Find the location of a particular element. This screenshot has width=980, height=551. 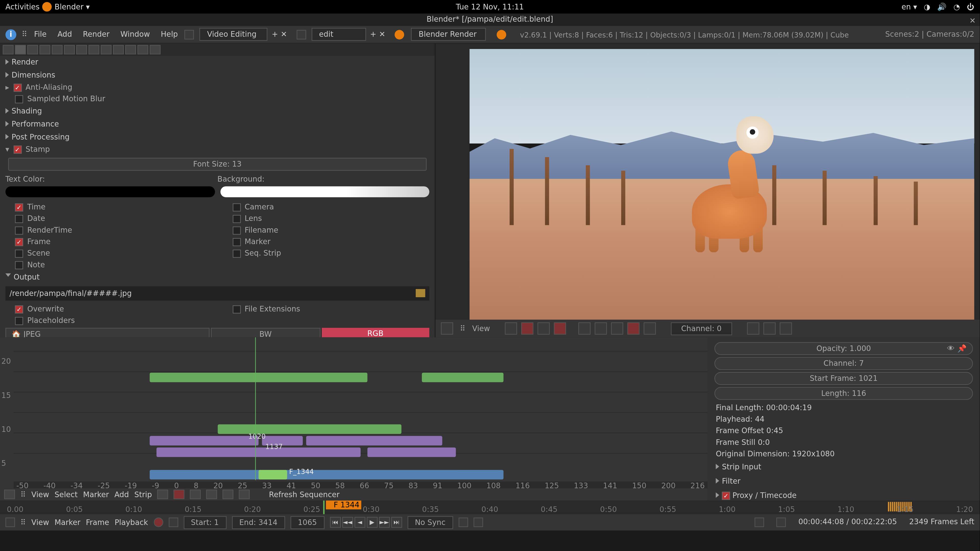

info-icon: i is located at coordinates (11, 34).